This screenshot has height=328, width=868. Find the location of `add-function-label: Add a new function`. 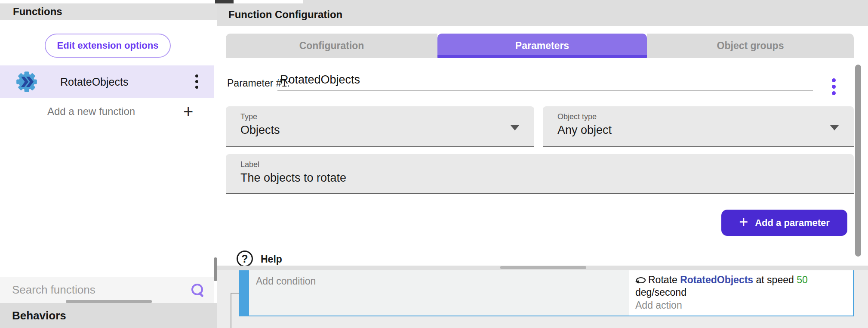

add-function-label: Add a new function is located at coordinates (91, 111).